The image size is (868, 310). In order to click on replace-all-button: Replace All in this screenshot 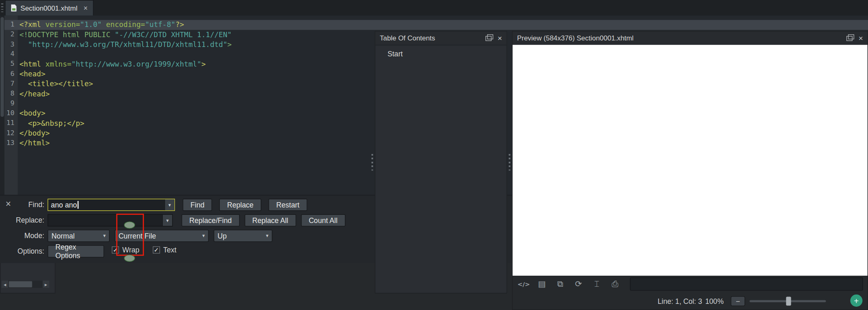, I will do `click(270, 221)`.